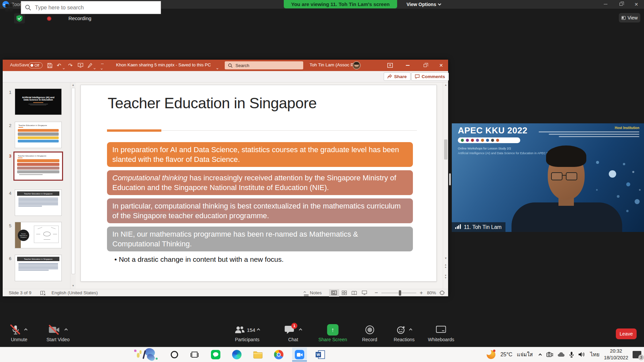  I want to click on windows-start-icon, so click(9, 8).